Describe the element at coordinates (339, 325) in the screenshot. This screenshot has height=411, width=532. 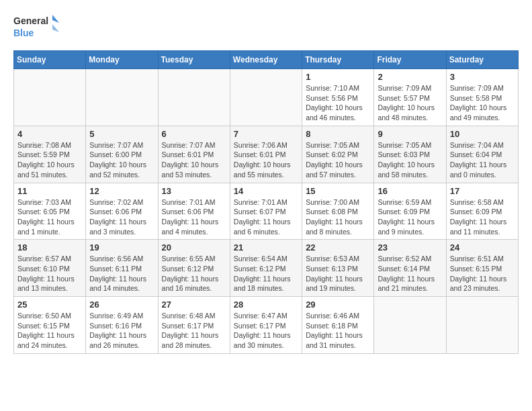
I see `day-cell: 29Sunrise: 6:46 AM Sunset: 6:18 PM Dayli…` at that location.